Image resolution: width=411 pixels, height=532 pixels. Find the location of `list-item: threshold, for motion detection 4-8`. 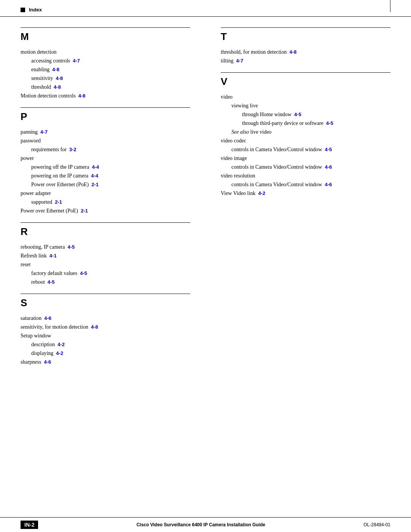

list-item: threshold, for motion detection 4-8 is located at coordinates (306, 52).